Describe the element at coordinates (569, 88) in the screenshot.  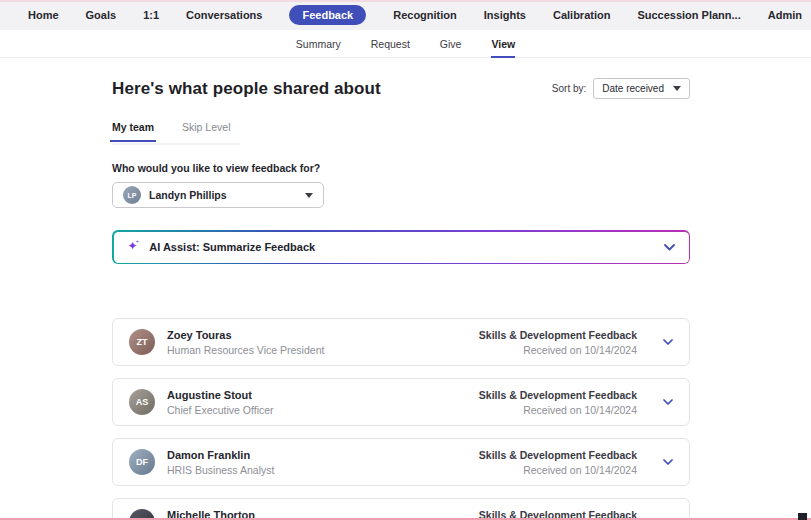
I see `sort-by-label: Sort by:` at that location.